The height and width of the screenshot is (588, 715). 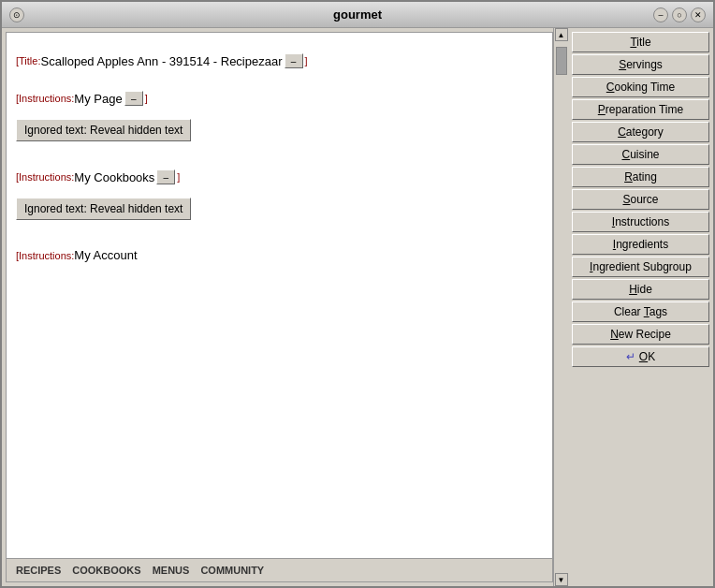 I want to click on category-btn: Category, so click(x=640, y=132).